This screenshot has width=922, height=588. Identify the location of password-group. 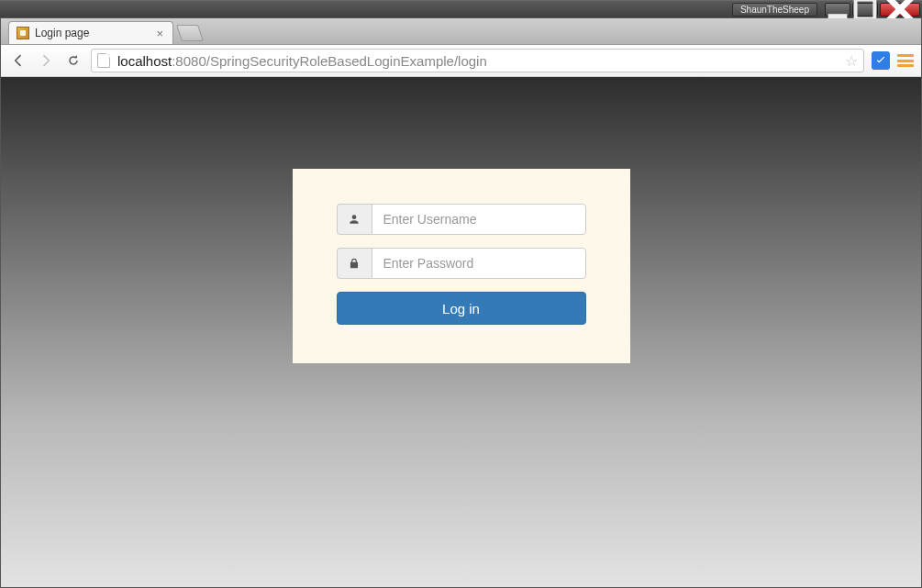
(461, 263).